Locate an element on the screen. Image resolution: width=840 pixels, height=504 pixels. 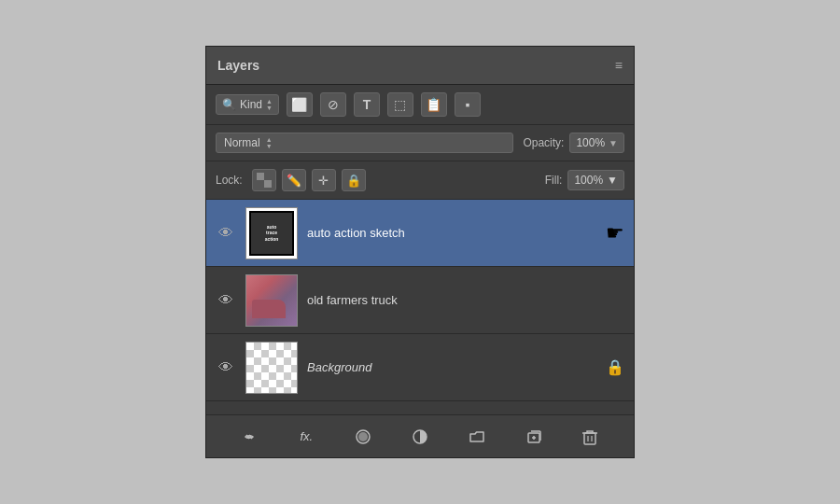
opacity-label: Opacity: is located at coordinates (543, 143).